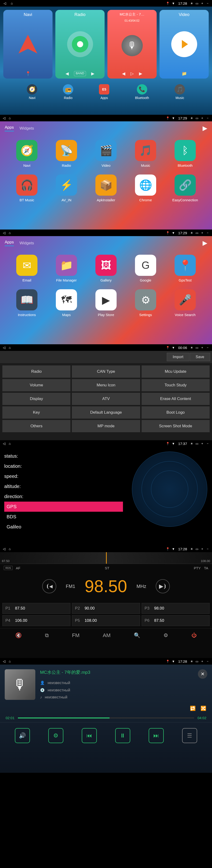 This screenshot has height=868, width=212. I want to click on setting-volume: Volume, so click(36, 385).